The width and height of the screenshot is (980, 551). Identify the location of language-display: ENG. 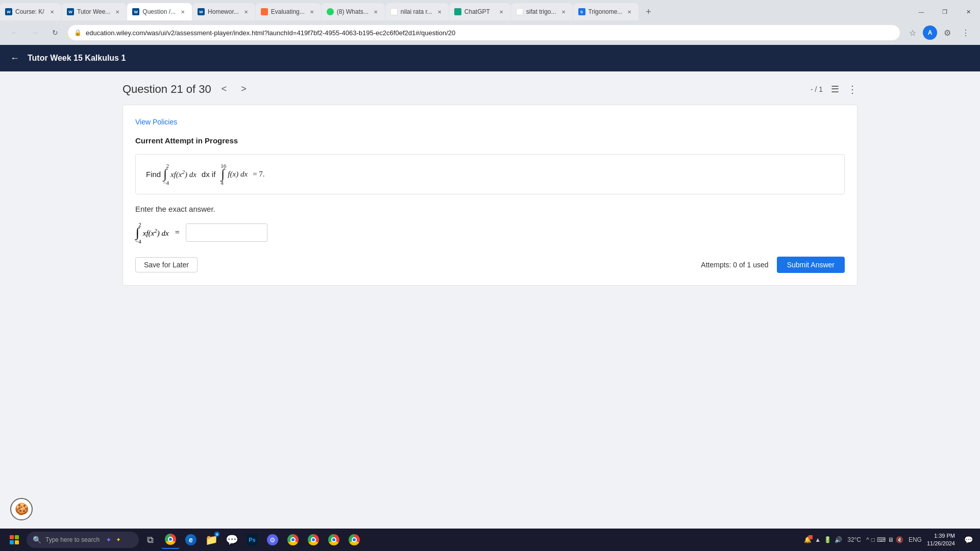
(915, 540).